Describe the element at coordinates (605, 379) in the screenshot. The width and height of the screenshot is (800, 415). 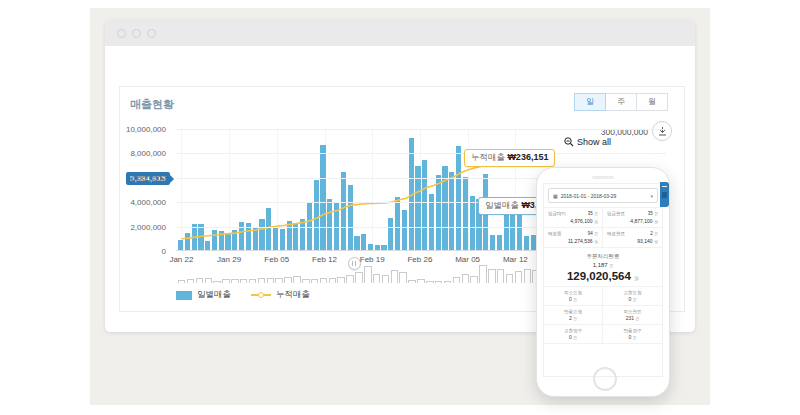
I see `phone-home-button` at that location.